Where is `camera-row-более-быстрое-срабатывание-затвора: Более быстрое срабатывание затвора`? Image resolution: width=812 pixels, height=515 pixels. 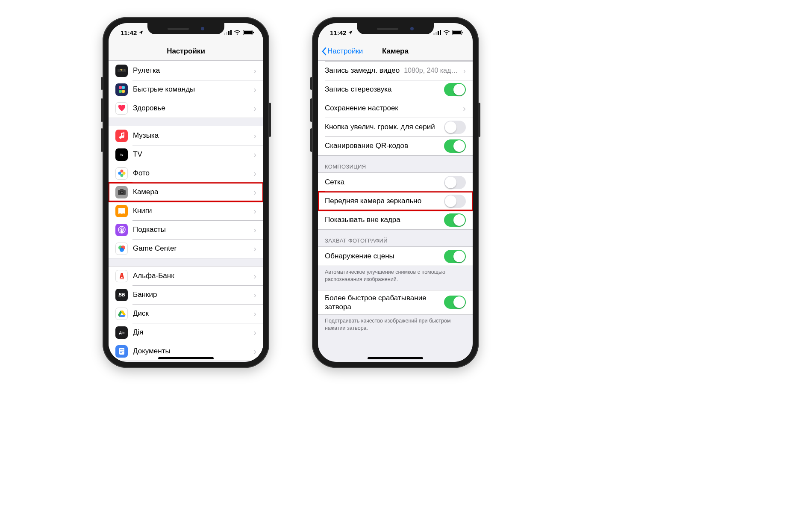 camera-row-более-быстрое-срабатывание-затвора: Более быстрое срабатывание затвора is located at coordinates (395, 302).